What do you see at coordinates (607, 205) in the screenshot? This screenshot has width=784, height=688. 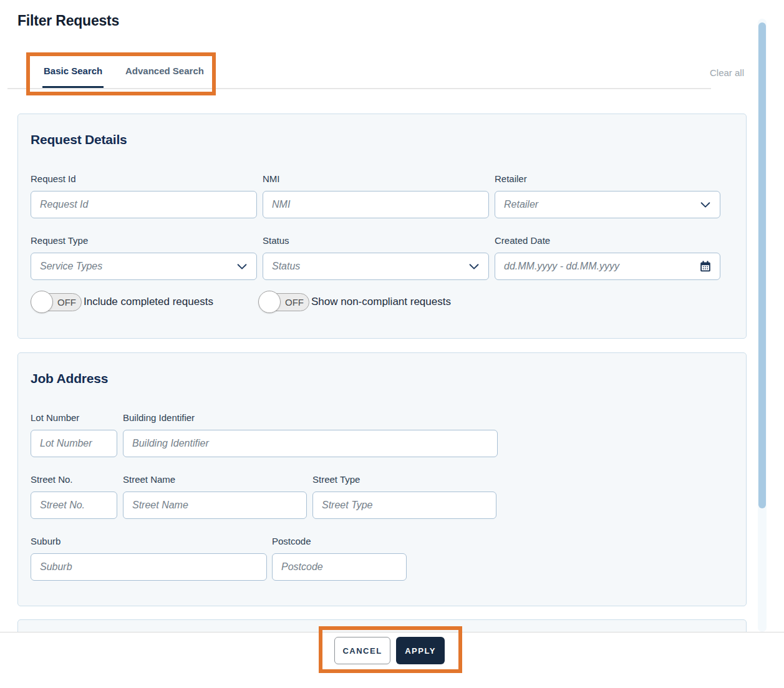 I see `retailer-select: Retailer` at bounding box center [607, 205].